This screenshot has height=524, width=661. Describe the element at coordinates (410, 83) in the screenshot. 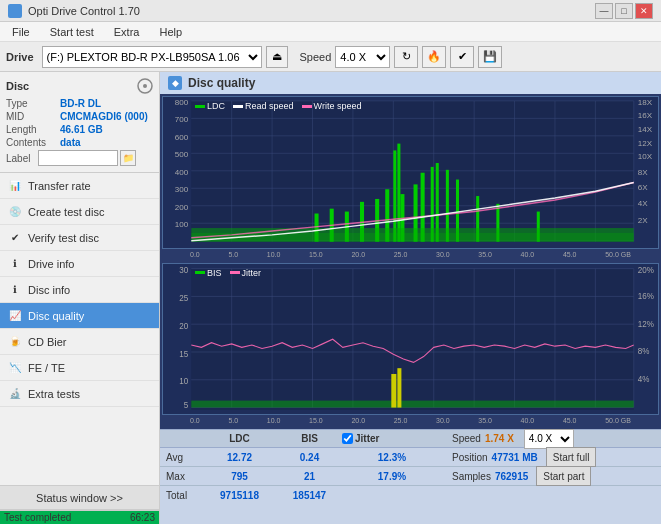

I see `chart-header: ◆ Disc quality` at that location.